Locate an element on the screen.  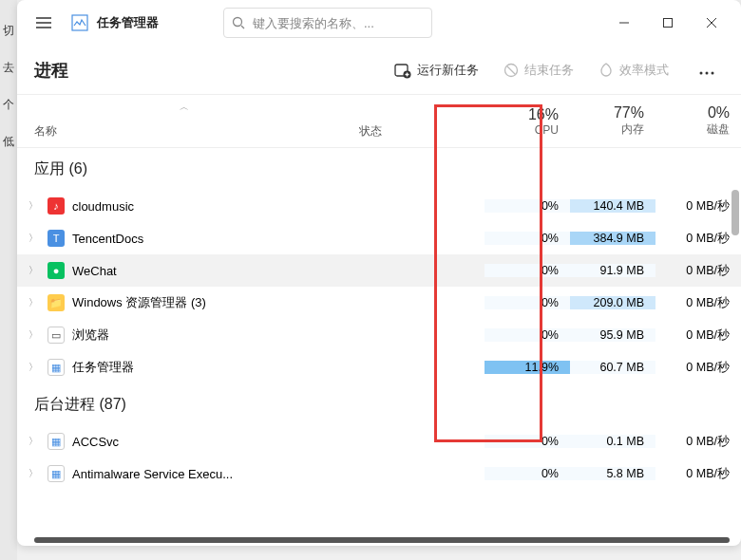
sort-indicator-icon: ︿ is located at coordinates (184, 107).